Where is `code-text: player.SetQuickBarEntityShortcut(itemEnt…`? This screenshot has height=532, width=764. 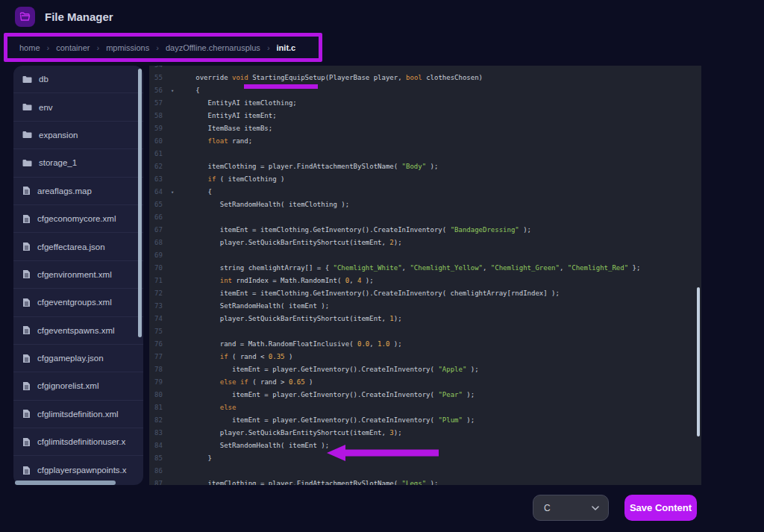 code-text: player.SetQuickBarEntityShortcut(itemEnt… is located at coordinates (292, 433).